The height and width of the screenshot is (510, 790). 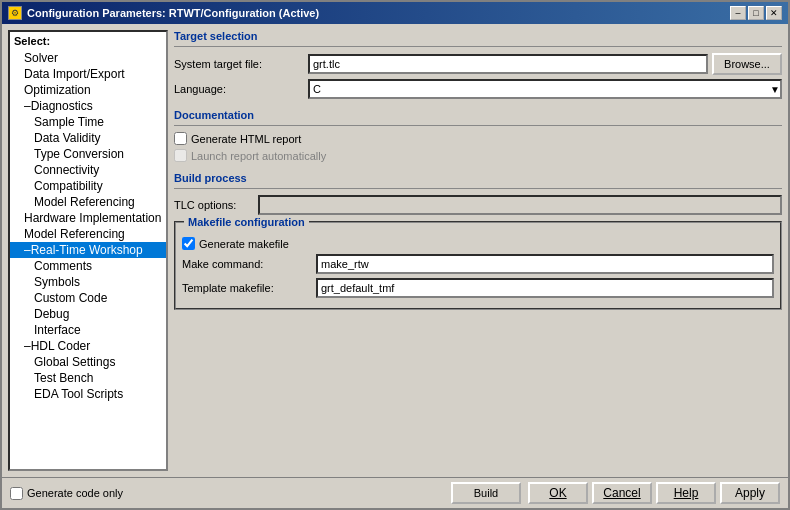 What do you see at coordinates (164, 13) in the screenshot?
I see `title-bar-left: ⚙ Configuration Parameters: RTWT/Configu…` at bounding box center [164, 13].